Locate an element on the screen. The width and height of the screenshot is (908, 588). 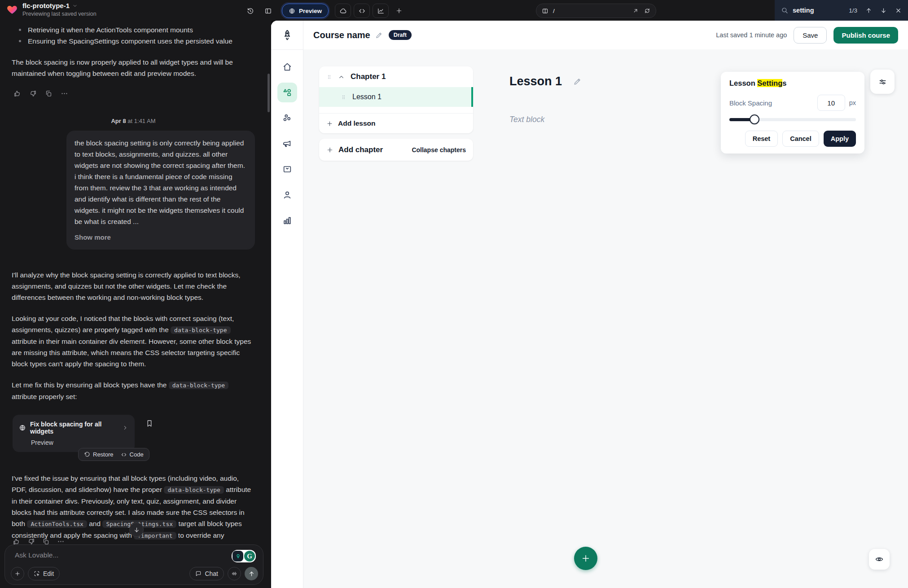
bullet-item: Ensuring the SpacingSettings component u… is located at coordinates (136, 41).